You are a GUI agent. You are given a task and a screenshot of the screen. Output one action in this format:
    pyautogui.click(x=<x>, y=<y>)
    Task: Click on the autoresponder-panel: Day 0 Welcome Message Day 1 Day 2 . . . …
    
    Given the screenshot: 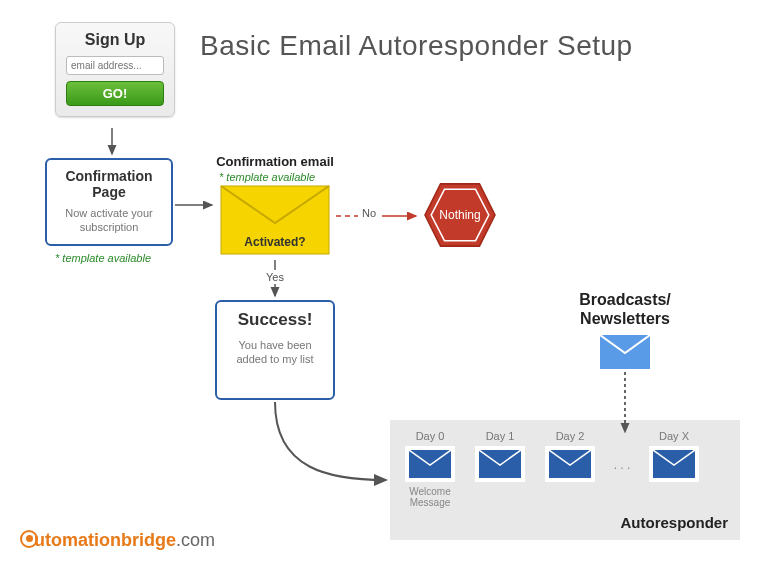 What is the action you would take?
    pyautogui.click(x=565, y=480)
    